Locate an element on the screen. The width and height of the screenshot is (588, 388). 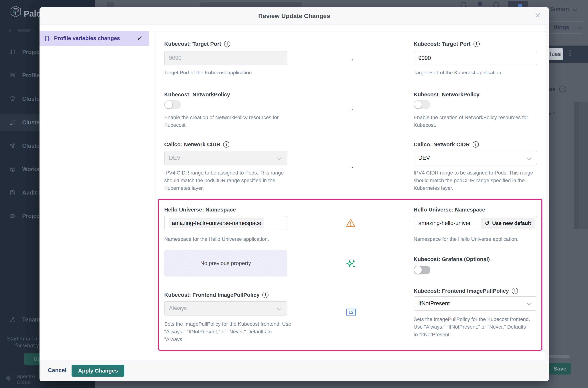
field-label-old: Hello Universe: Namespace is located at coordinates (200, 210).